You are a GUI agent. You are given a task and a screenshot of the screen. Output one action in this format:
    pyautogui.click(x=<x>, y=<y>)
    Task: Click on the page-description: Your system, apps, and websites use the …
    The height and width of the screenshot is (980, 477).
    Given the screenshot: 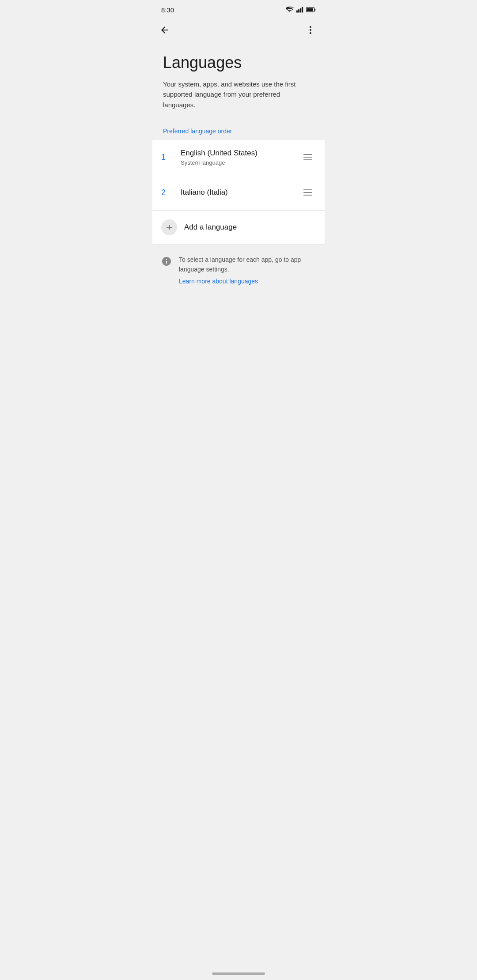 What is the action you would take?
    pyautogui.click(x=238, y=100)
    